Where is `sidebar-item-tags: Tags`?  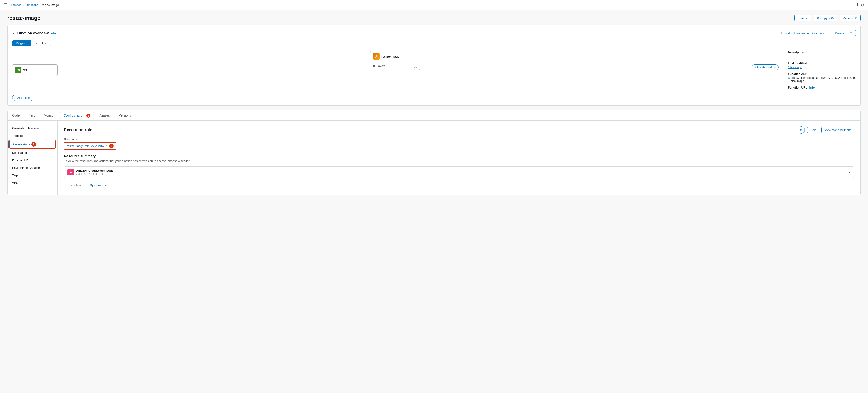
sidebar-item-tags: Tags is located at coordinates (32, 175).